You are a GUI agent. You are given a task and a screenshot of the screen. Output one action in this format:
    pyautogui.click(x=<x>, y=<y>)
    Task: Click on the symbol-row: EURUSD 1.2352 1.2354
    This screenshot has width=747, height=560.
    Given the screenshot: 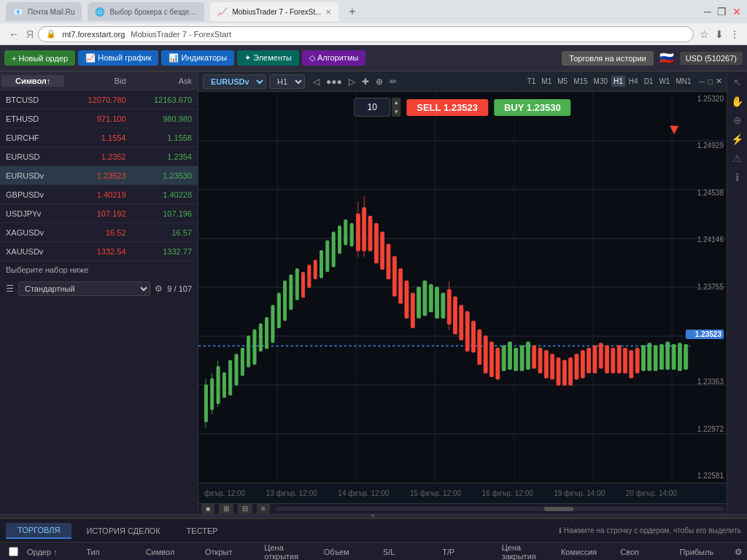 What is the action you would take?
    pyautogui.click(x=99, y=157)
    